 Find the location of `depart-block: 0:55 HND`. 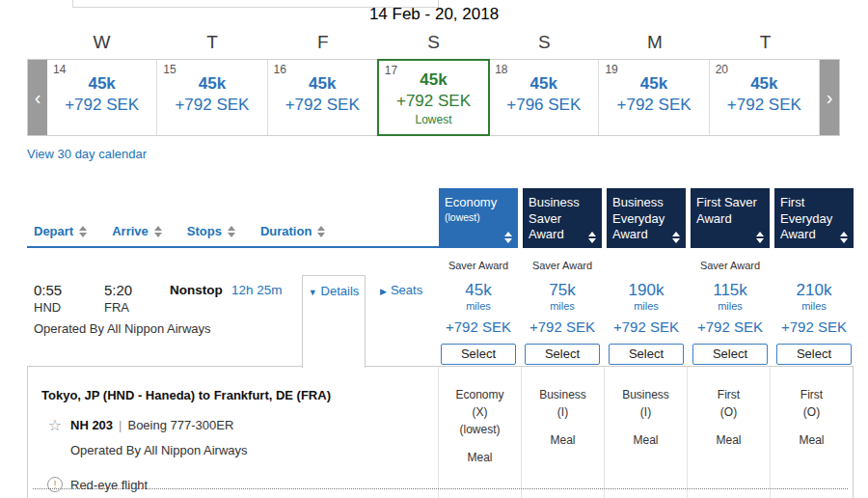

depart-block: 0:55 HND is located at coordinates (48, 297).